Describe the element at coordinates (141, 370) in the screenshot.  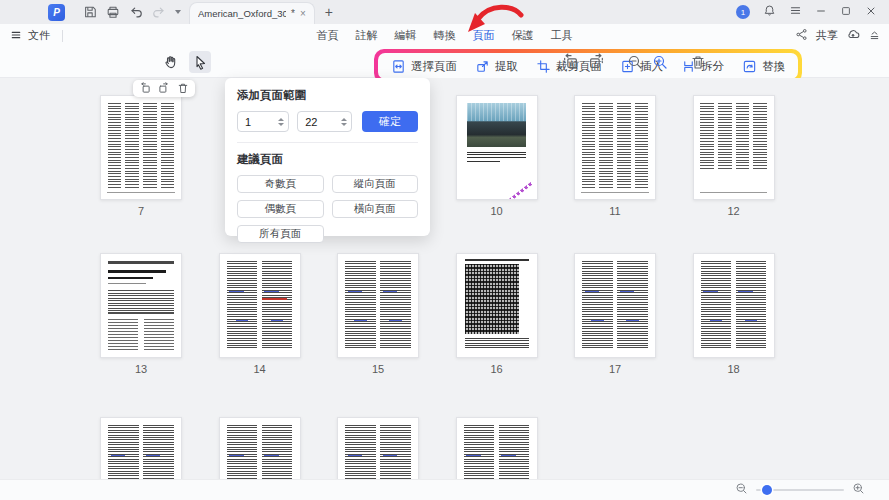
I see `page-number-label: 13` at that location.